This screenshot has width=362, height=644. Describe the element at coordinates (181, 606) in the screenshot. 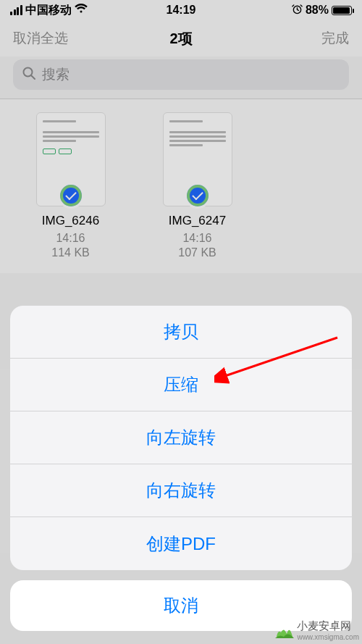

I see `cancel-label: 取消` at that location.